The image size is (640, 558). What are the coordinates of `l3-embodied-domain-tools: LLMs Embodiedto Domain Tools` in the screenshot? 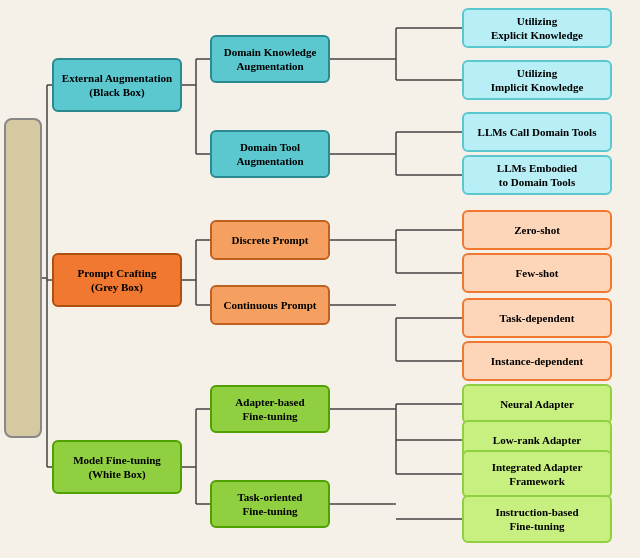 It's located at (537, 175).